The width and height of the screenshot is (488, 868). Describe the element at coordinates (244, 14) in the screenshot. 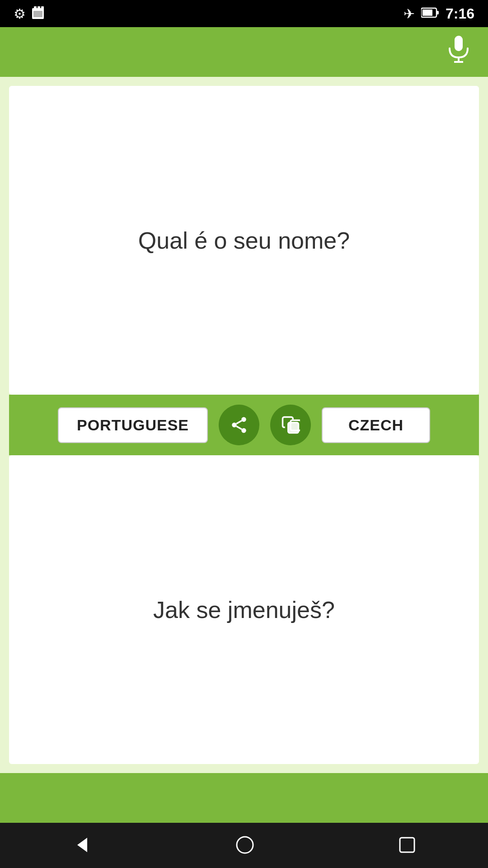

I see `status-bar: ⚙ ✈ 7:16` at that location.